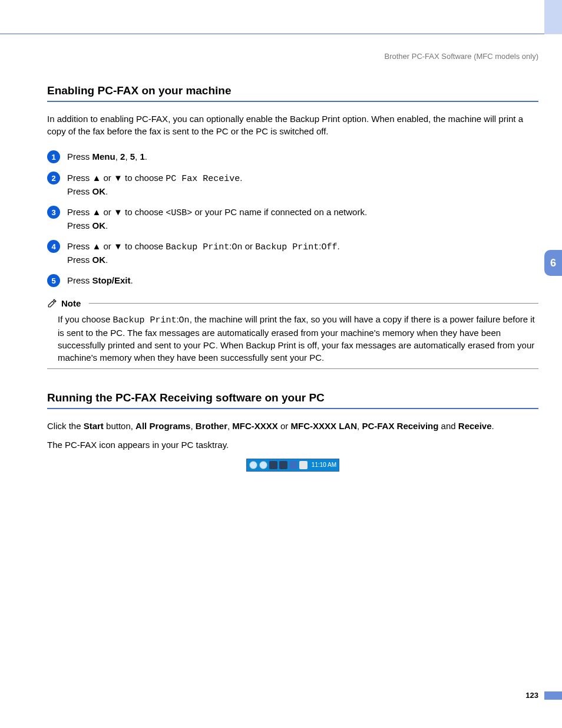  I want to click on top-band, so click(281, 17).